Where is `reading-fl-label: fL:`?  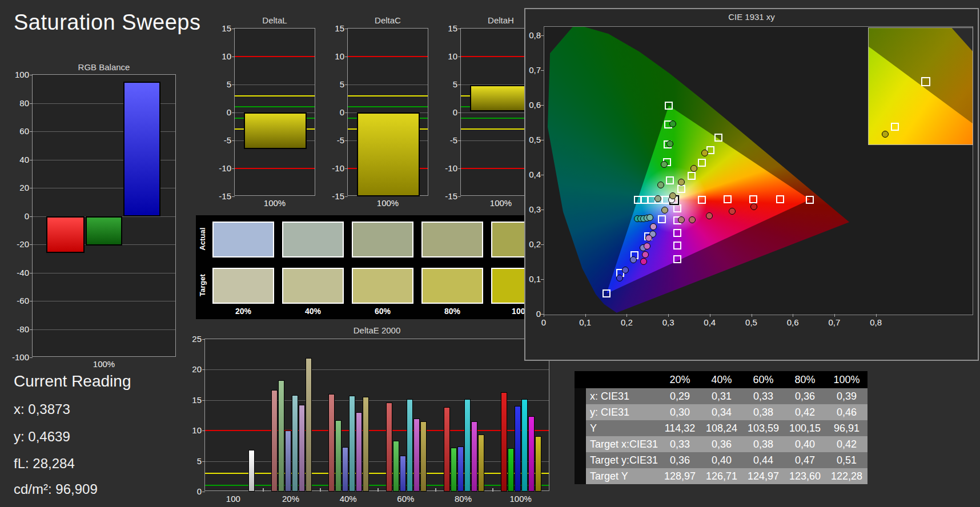 reading-fl-label: fL: is located at coordinates (22, 464).